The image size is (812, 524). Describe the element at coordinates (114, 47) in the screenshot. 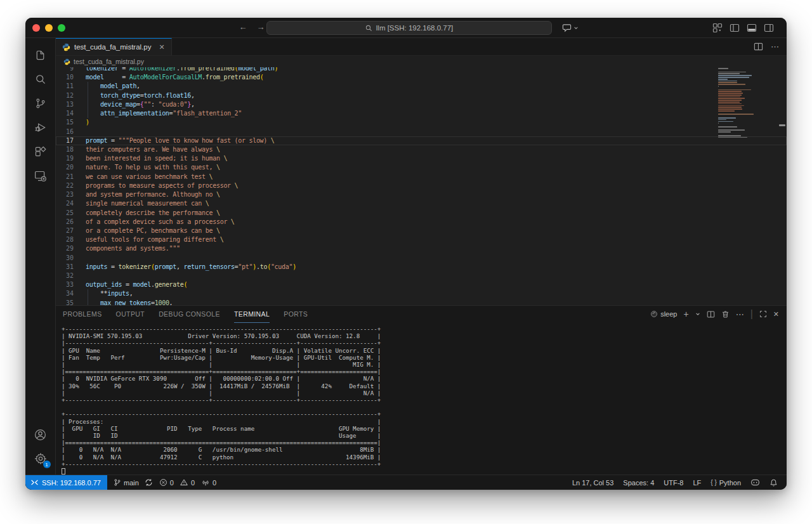

I see `tab-test-cuda-fa-mistral: test_cuda_fa_mistral.py ✕` at that location.